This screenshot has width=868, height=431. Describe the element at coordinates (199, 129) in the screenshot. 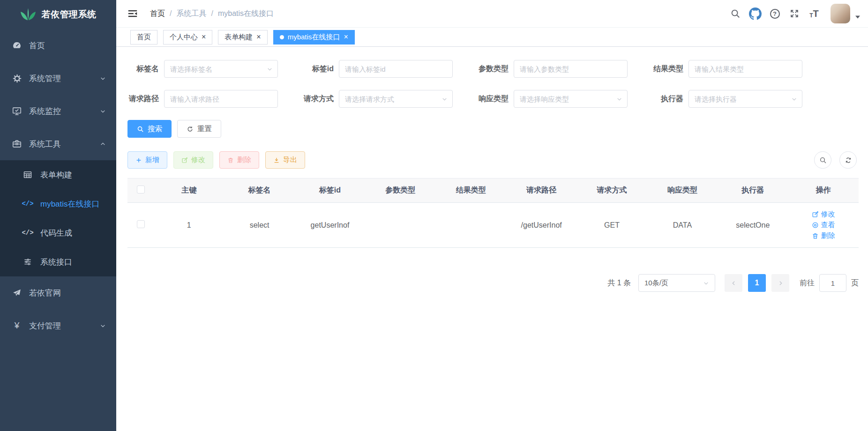

I see `reset-button: 重置` at that location.